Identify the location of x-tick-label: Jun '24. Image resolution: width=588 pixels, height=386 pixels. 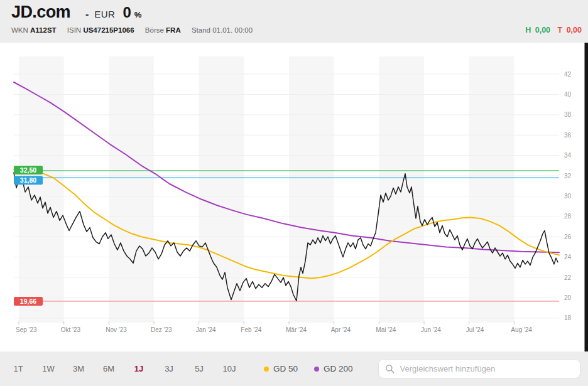
(431, 330).